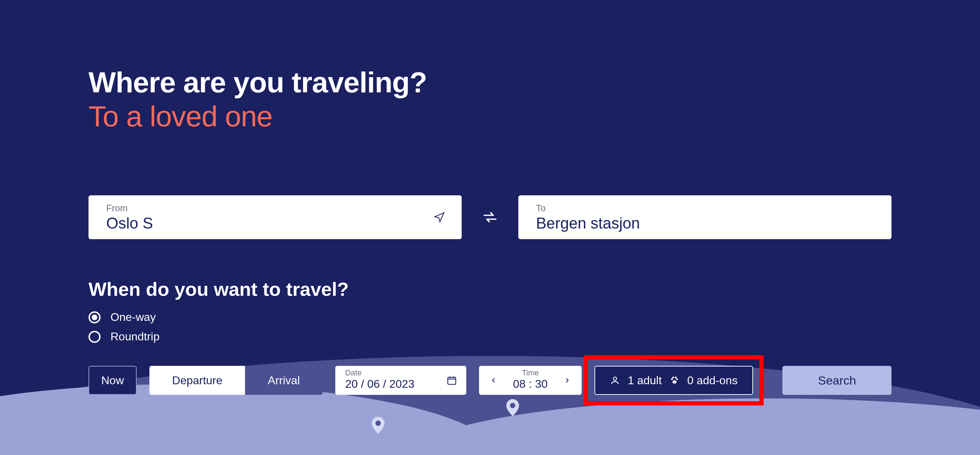 The width and height of the screenshot is (980, 455). What do you see at coordinates (530, 380) in the screenshot?
I see `time-field: Time 08 : 30` at bounding box center [530, 380].